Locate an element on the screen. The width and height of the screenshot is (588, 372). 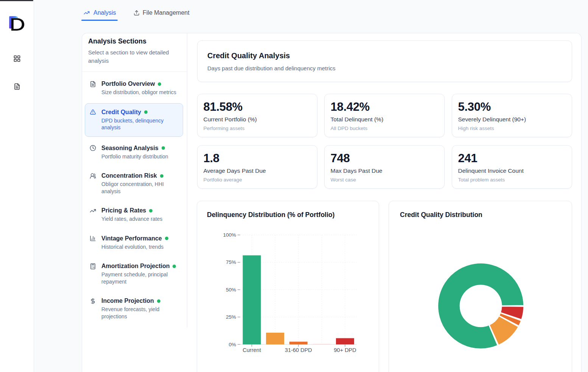
svg-text: 90+ DPD is located at coordinates (345, 350).